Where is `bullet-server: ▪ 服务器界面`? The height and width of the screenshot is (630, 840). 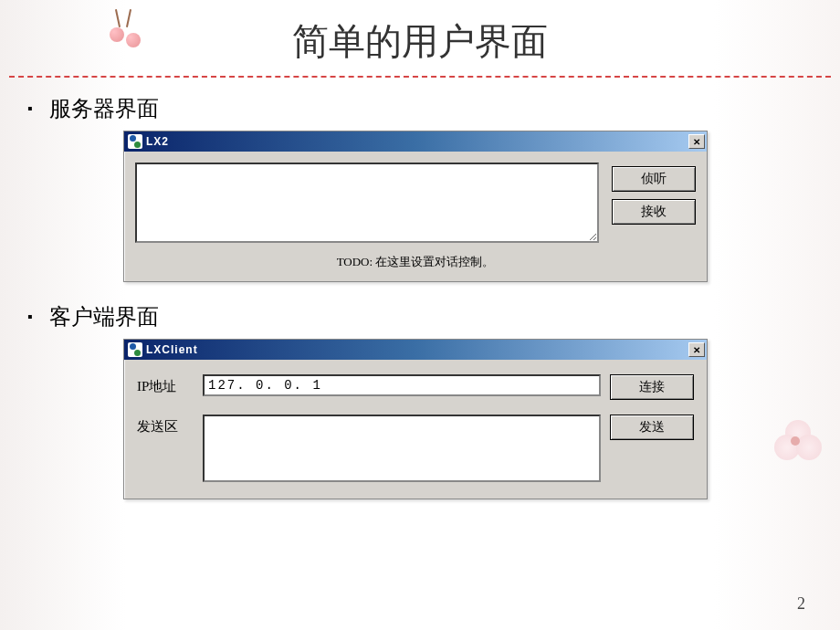 bullet-server: ▪ 服务器界面 is located at coordinates (420, 109).